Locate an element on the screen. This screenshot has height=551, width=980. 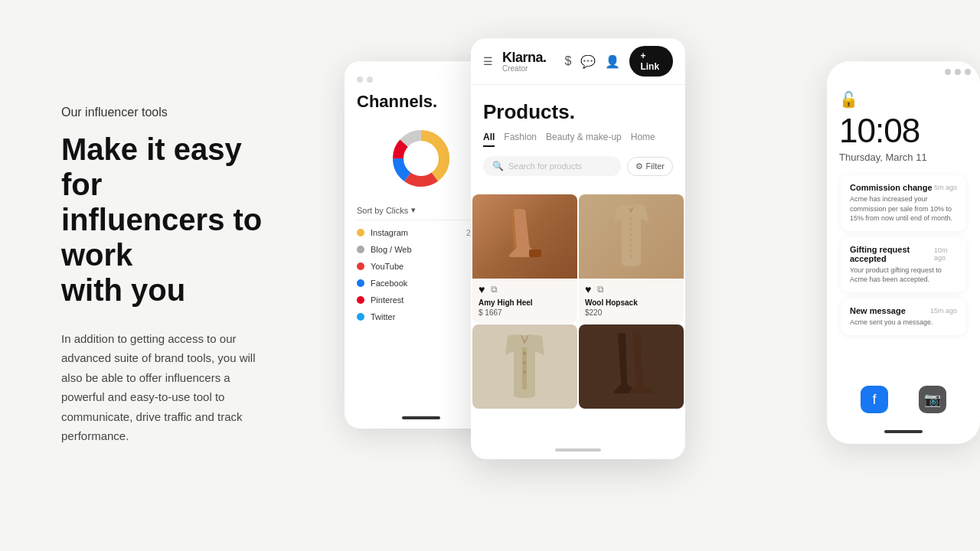
notif-commission-title: Commission change is located at coordinates (891, 187).